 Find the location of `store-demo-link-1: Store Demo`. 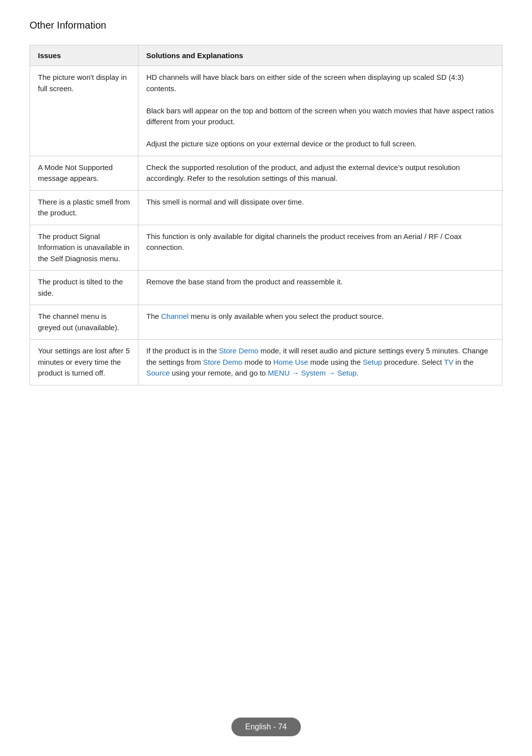

store-demo-link-1: Store Demo is located at coordinates (239, 351).